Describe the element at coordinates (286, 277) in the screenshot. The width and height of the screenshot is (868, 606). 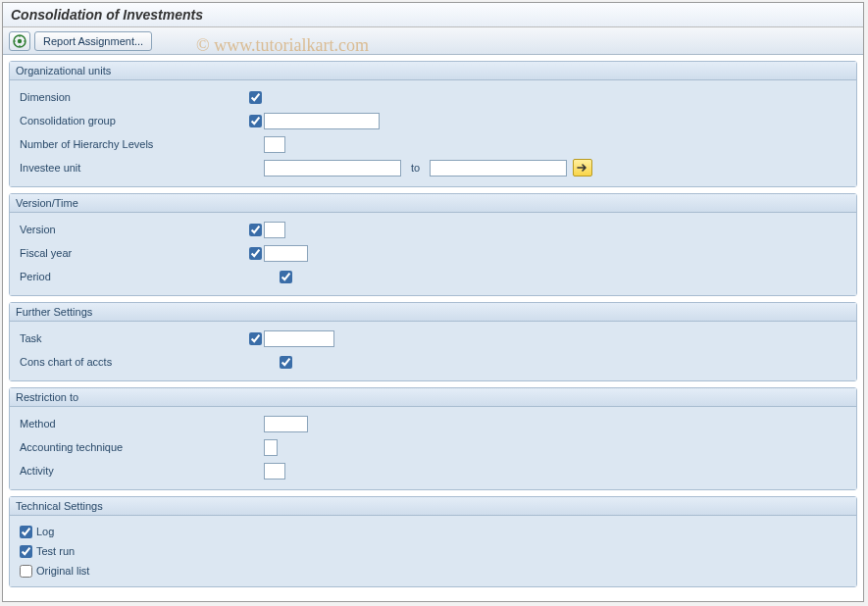
I see `period-checkbox` at that location.